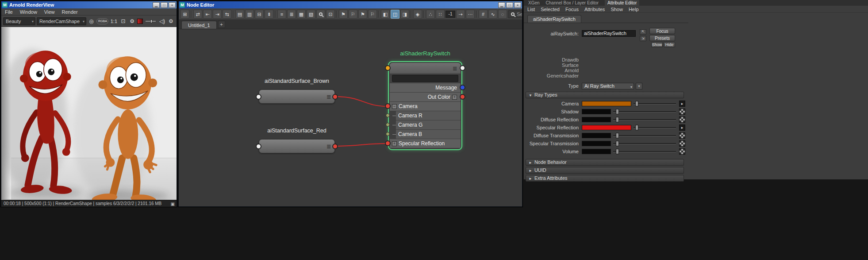  What do you see at coordinates (669, 45) in the screenshot?
I see `hide-button: Hide` at bounding box center [669, 45].